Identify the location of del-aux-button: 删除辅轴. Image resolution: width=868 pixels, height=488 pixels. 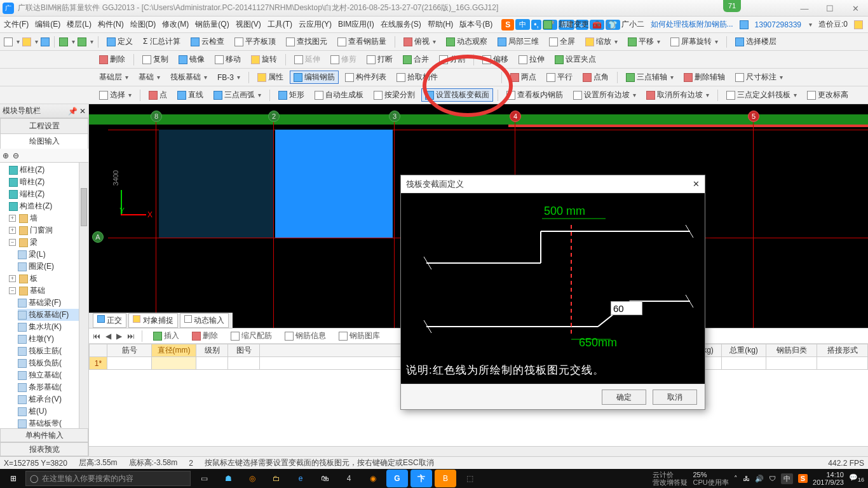
(704, 78).